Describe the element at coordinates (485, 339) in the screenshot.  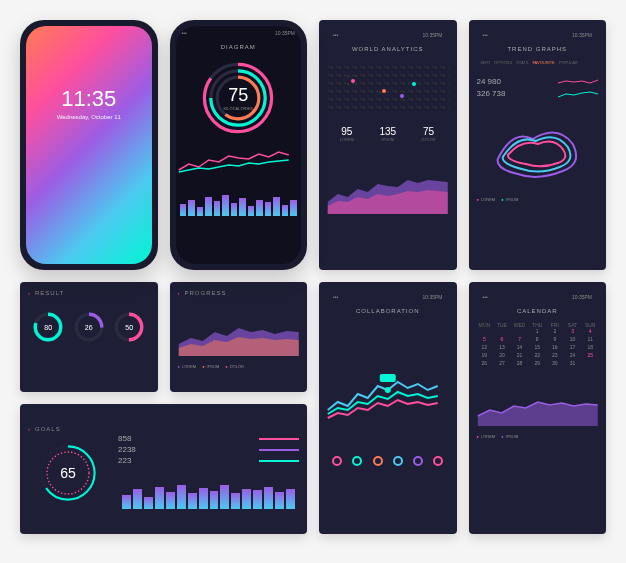
I see `calendar-day: 5` at that location.